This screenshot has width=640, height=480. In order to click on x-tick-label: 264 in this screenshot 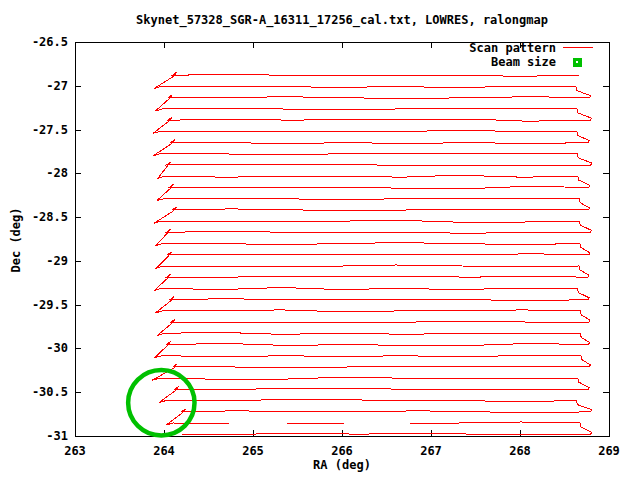, I will do `click(164, 451)`.